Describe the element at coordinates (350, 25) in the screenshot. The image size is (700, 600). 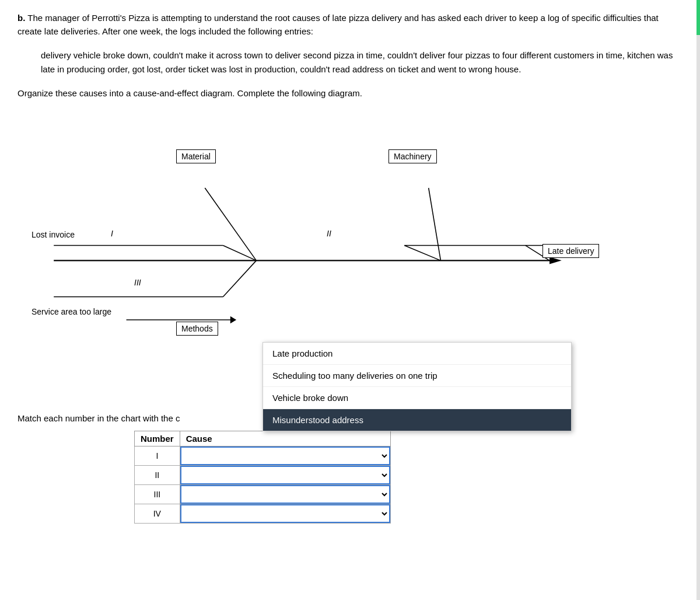
I see `intro-paragraph: b. The manager of Perrotti's Pizza is at…` at that location.